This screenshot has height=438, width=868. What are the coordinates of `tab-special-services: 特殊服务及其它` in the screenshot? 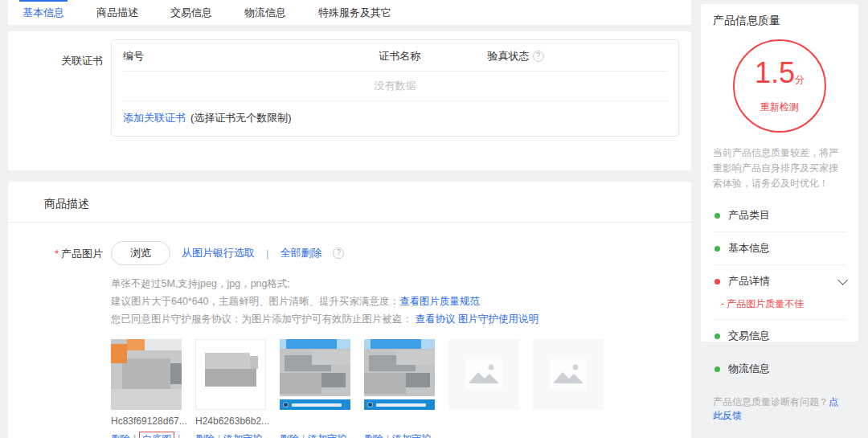 It's located at (355, 13).